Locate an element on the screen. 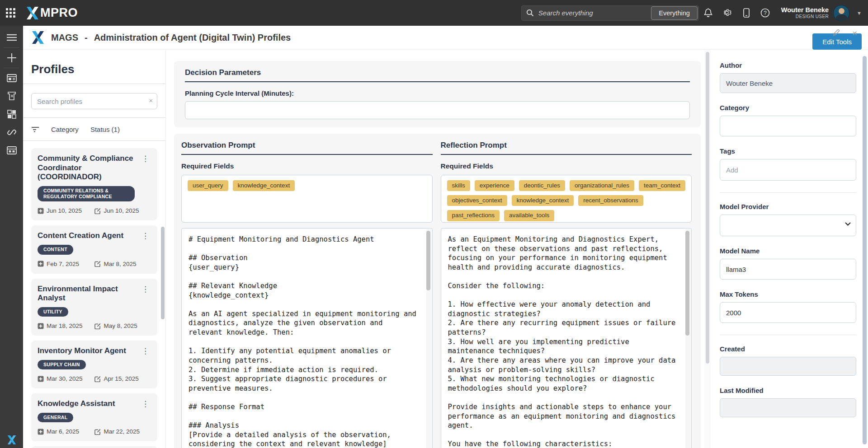 This screenshot has height=448, width=868. nav-blocks-icon is located at coordinates (12, 114).